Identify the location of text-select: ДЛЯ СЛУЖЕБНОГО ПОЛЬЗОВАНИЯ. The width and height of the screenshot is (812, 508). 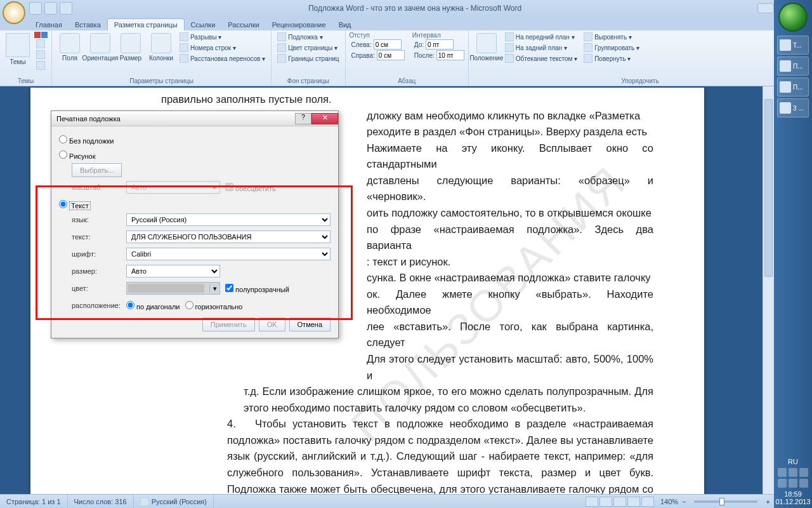
(228, 237).